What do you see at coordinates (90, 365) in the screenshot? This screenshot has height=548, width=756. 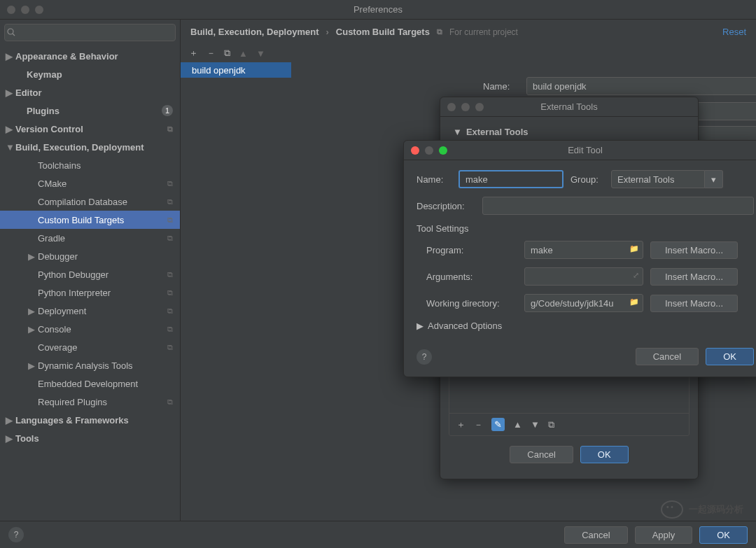 I see `sidebar-item-dynamic-analysis-tools: ▶Dynamic Analysis Tools` at bounding box center [90, 365].